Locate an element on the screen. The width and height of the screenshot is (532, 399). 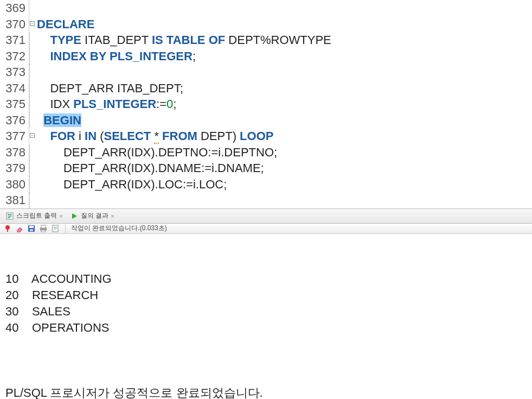
code-line: 380 DEPT_ARR(IDX).LOC:=i.LOC; is located at coordinates (266, 185).